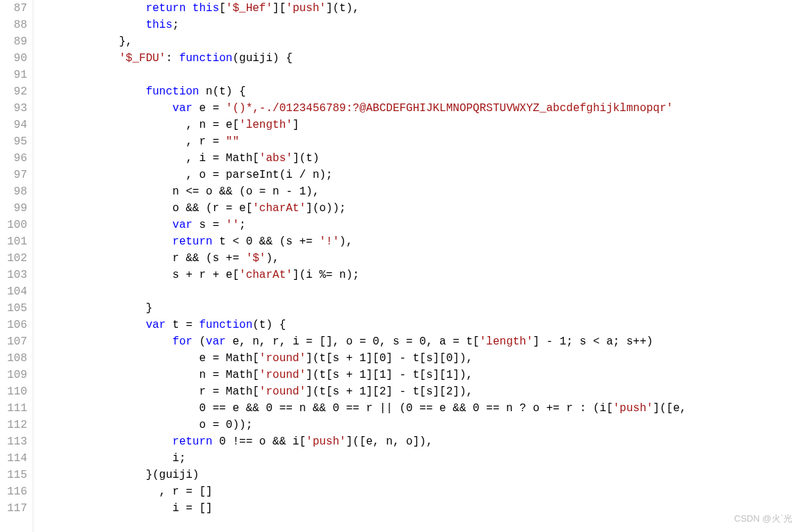 The width and height of the screenshot is (805, 532). I want to click on code-line: s + r + e['charAt'](i %= n);, so click(422, 275).